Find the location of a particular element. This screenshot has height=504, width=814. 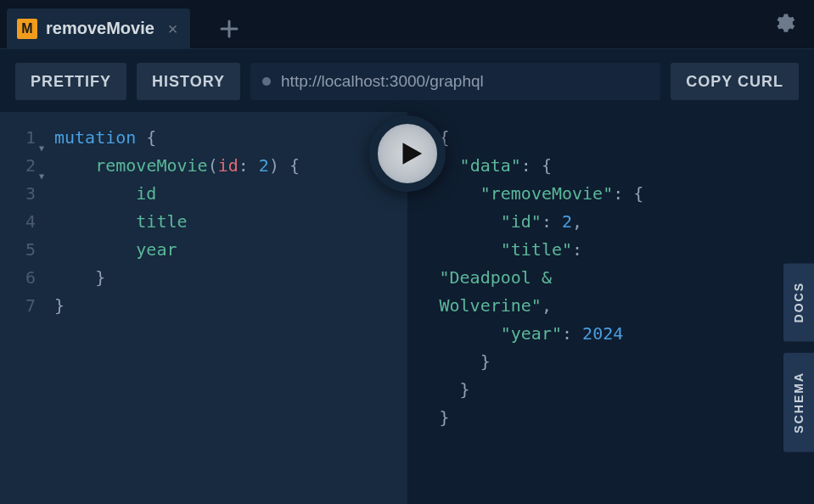

line-number: 4 is located at coordinates (18, 222).